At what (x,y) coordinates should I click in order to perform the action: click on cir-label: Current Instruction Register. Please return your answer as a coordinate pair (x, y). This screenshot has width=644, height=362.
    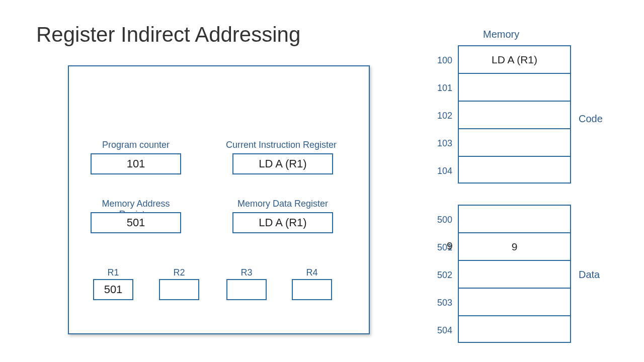
    Looking at the image, I should click on (281, 145).